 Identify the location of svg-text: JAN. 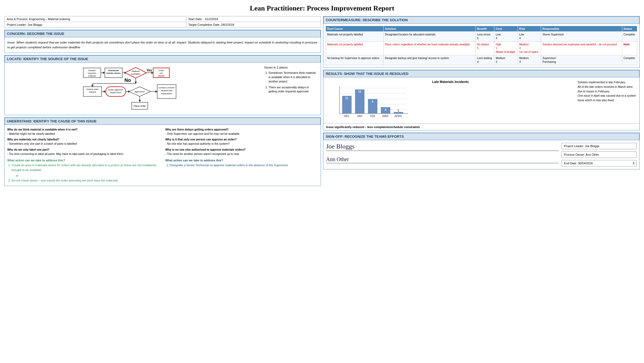
(360, 116).